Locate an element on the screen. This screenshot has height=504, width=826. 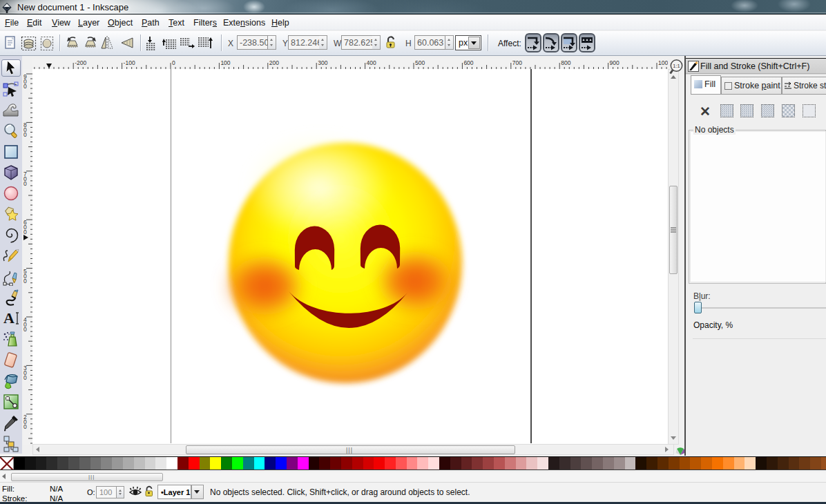
svg-text: 700 is located at coordinates (517, 63).